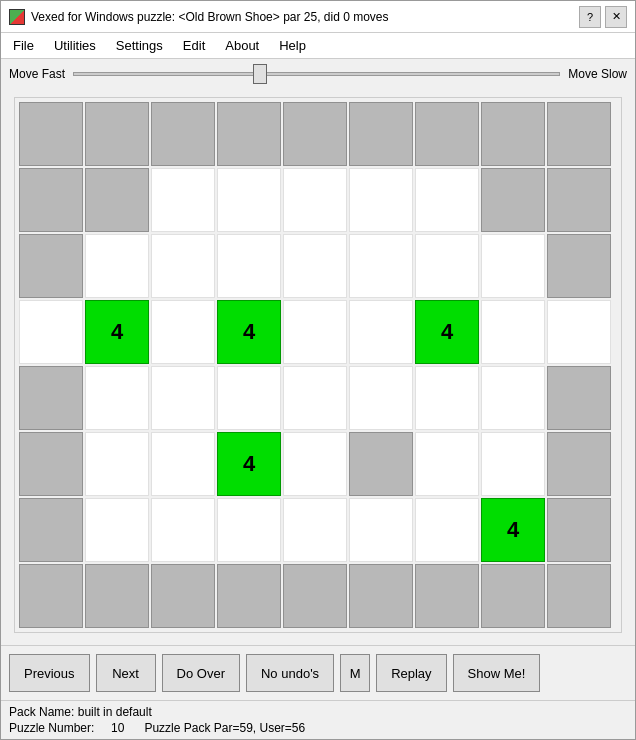 This screenshot has width=636, height=740. I want to click on menu-about: About, so click(242, 46).